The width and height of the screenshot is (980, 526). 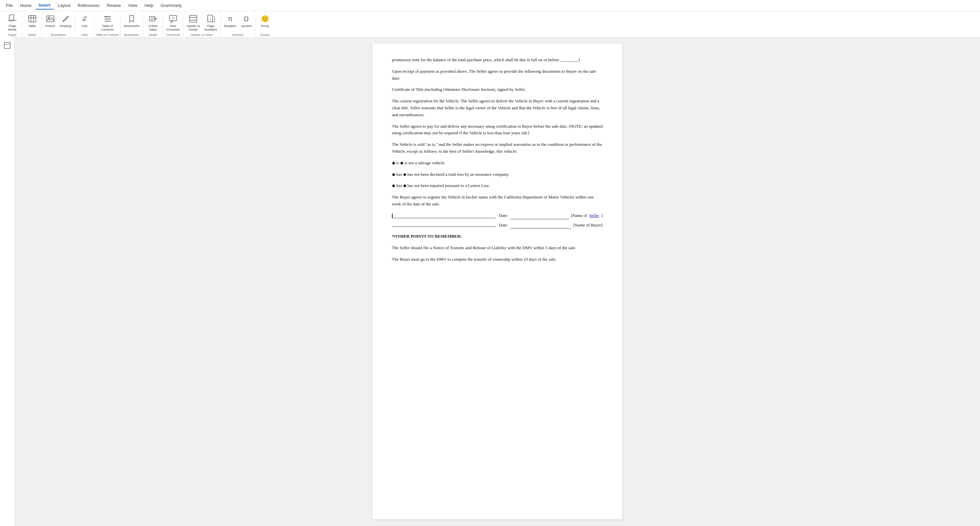 What do you see at coordinates (88, 5) in the screenshot?
I see `menu-references: References` at bounding box center [88, 5].